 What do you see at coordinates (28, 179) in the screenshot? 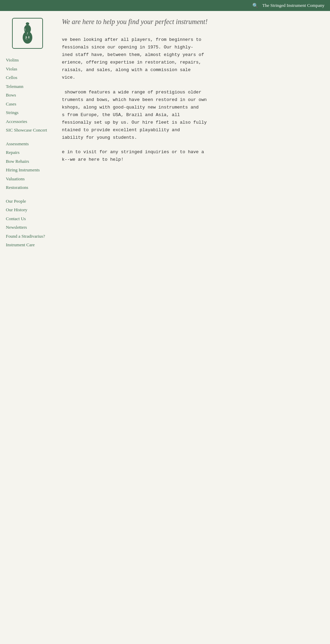
I see `nav-item-valuations: Valuations` at bounding box center [28, 179].